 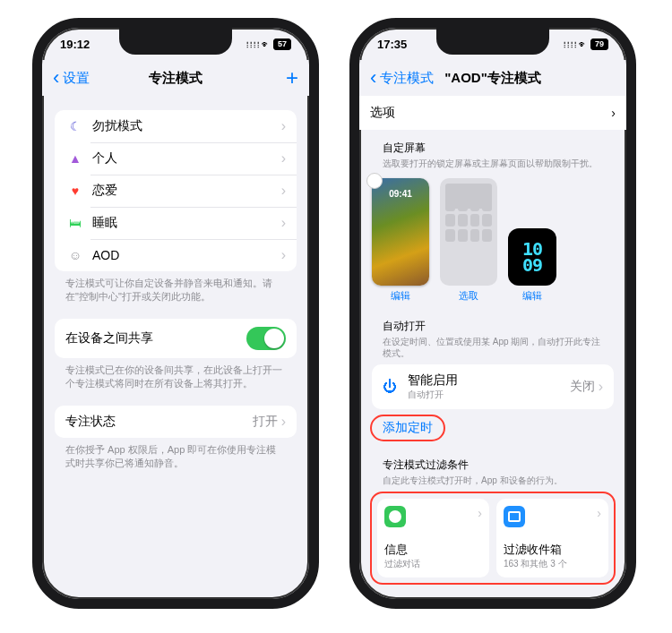 I want to click on back-button: 专注模式, so click(x=401, y=79).